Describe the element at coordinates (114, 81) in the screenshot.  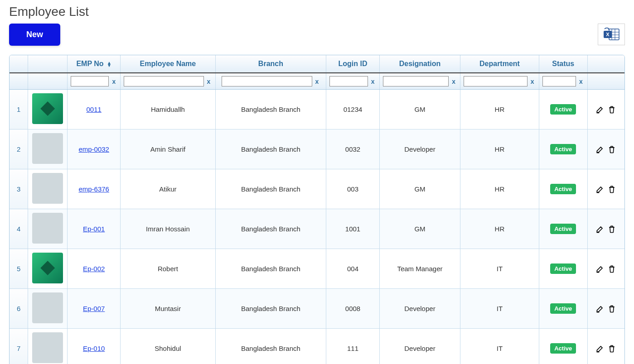
I see `filter-clear-emp-no: x` at that location.